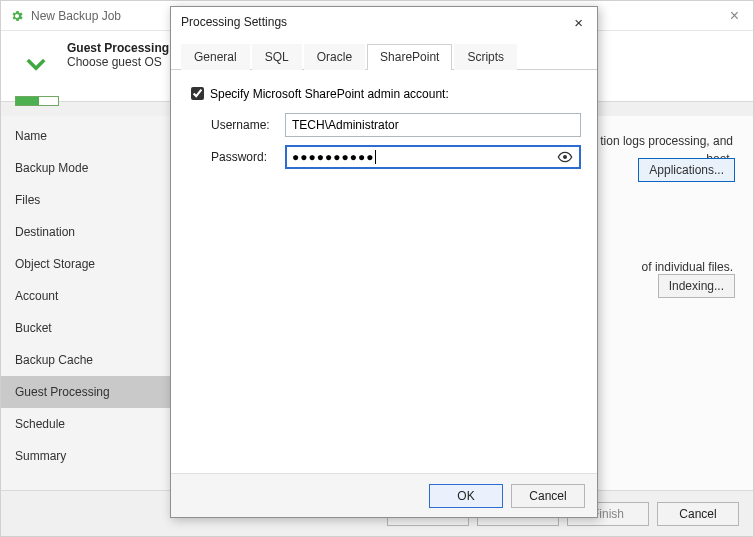  I want to click on sidebar-item-guest-processing: Guest Processing, so click(91, 392).